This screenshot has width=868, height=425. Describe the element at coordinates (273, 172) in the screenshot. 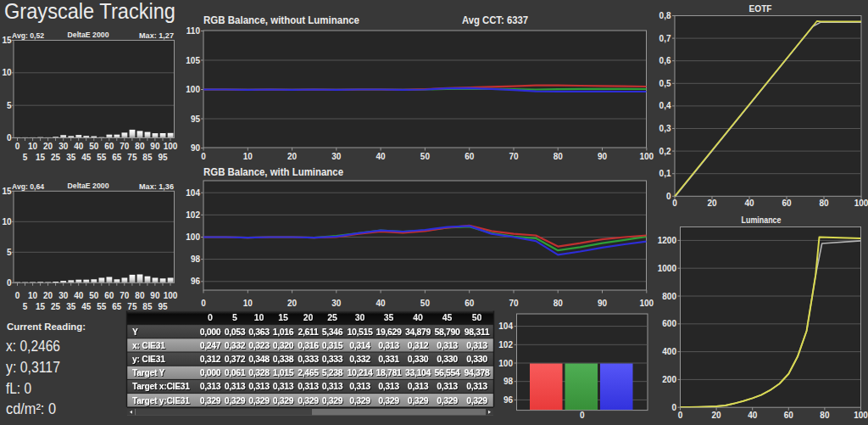

I see `svg-text: RGB Balance, with Luminance` at that location.